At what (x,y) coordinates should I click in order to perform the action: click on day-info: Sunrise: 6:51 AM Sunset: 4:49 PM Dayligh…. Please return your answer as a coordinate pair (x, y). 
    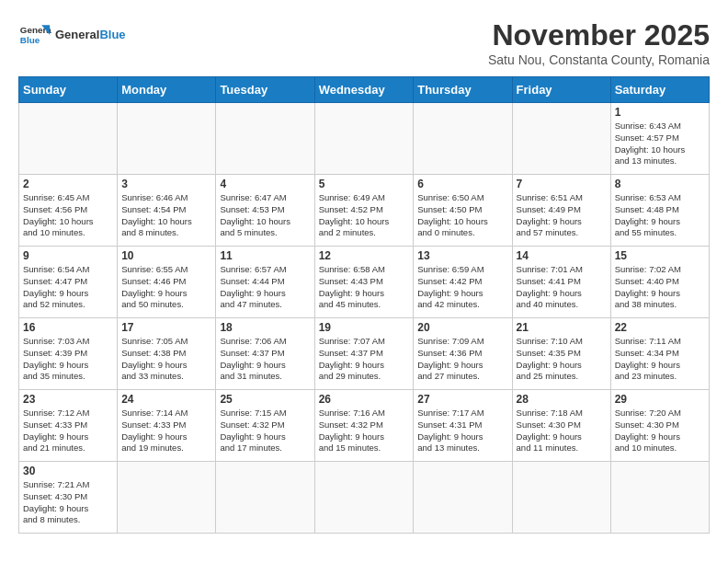
    Looking at the image, I should click on (562, 215).